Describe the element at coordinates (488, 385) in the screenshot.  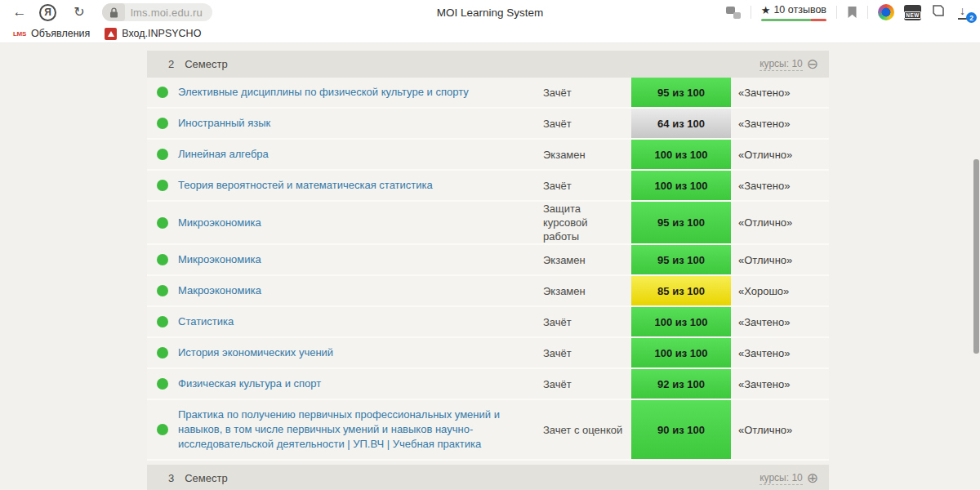
I see `table-row: Физическая культура и спорт Зачёт 92 из …` at that location.